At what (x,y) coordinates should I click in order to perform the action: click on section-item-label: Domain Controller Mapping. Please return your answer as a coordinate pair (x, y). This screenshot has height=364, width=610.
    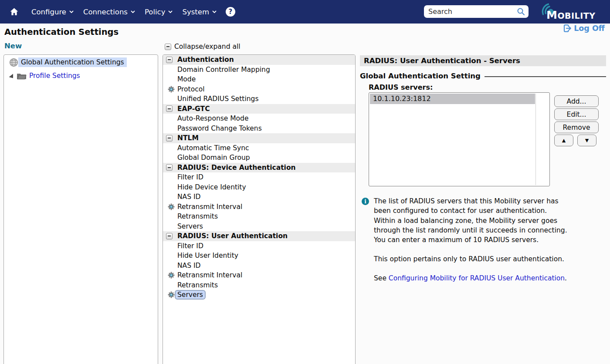
    Looking at the image, I should click on (224, 70).